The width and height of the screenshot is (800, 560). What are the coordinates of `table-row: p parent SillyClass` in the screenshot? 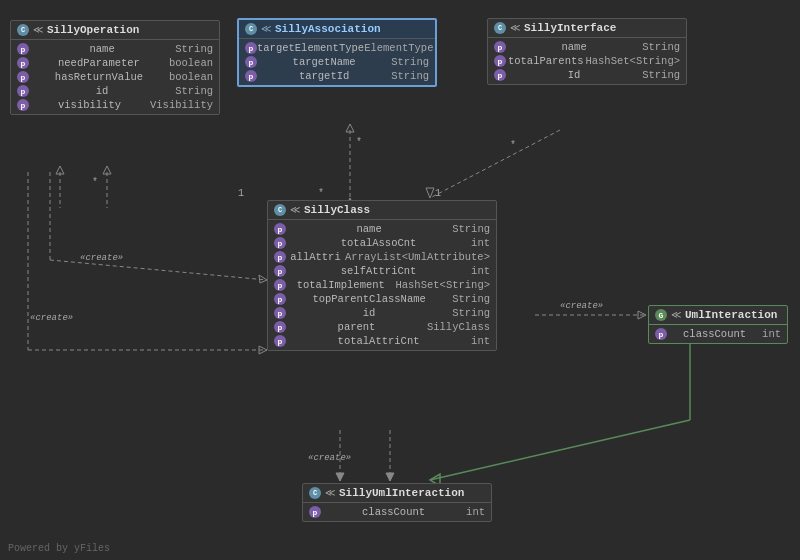 It's located at (382, 327).